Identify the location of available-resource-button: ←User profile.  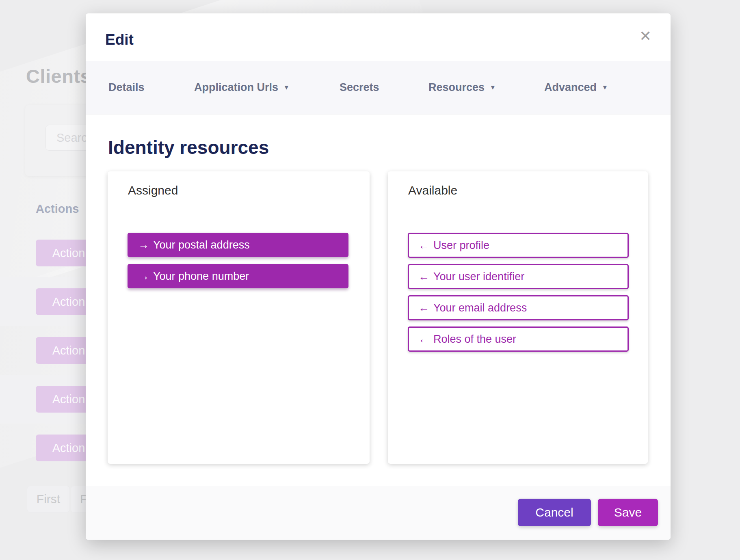
(518, 245).